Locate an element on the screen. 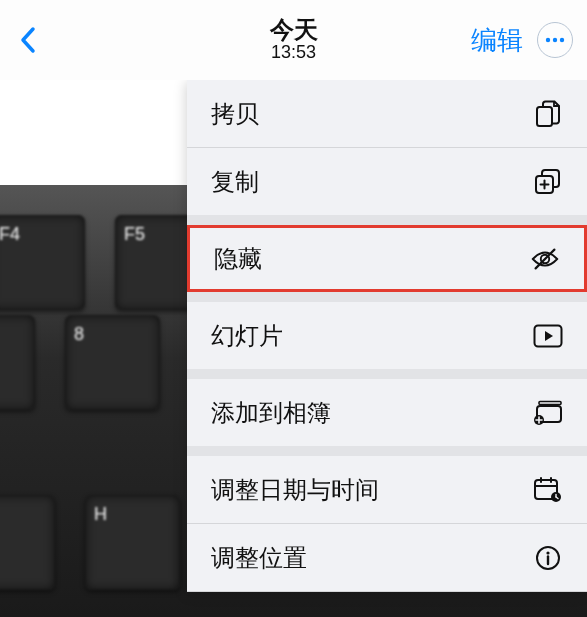 The image size is (587, 617). menu-label: 调整日期与时间 is located at coordinates (295, 490).